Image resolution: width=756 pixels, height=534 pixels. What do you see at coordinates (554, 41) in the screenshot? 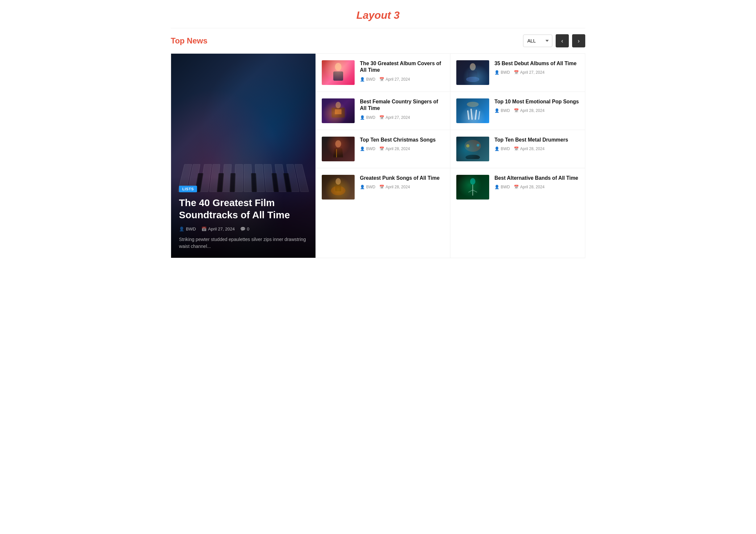
I see `header-controls: ALL LISTS MUSIC FILM ‹ ›` at bounding box center [554, 41].